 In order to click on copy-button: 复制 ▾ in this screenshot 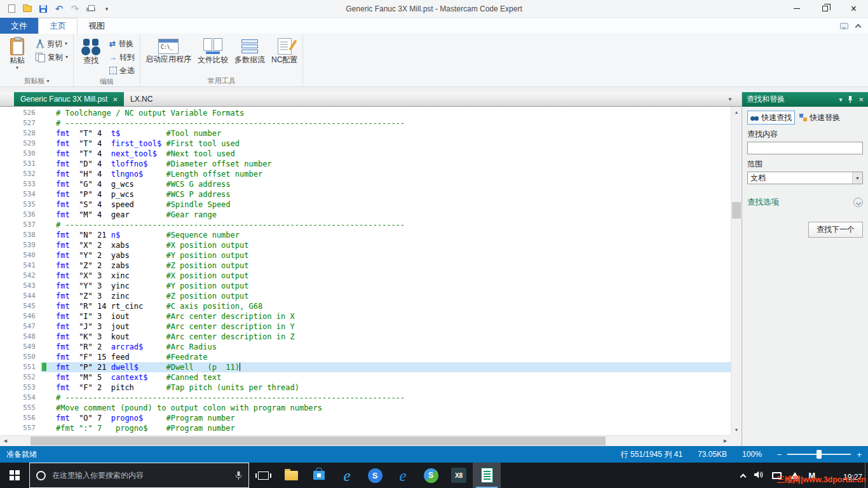, I will do `click(52, 57)`.